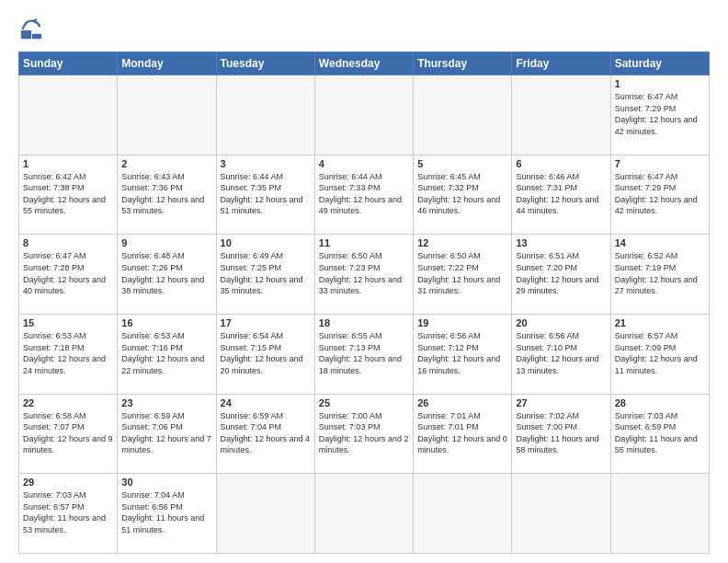  What do you see at coordinates (364, 195) in the screenshot?
I see `calendar-cell: 4Sunrise: 6:44 AMSunset: 7:33 PMDaylight…` at bounding box center [364, 195].